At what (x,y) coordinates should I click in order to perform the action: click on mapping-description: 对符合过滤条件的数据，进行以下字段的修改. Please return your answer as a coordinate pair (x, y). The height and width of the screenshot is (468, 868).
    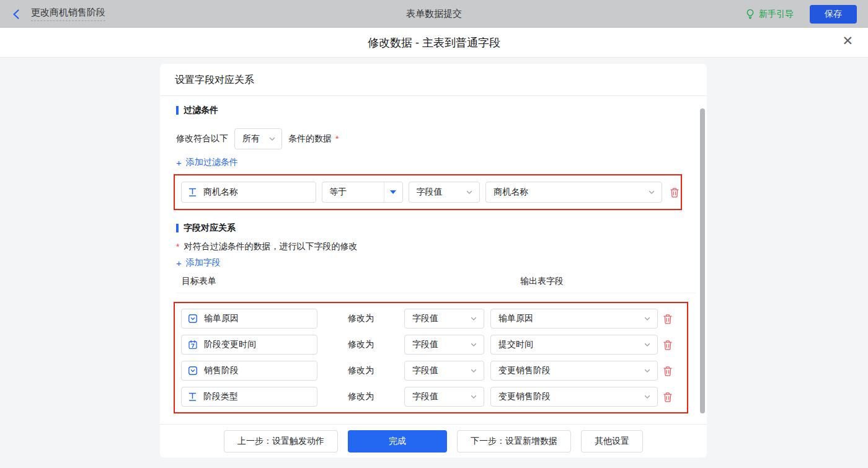
    Looking at the image, I should click on (270, 247).